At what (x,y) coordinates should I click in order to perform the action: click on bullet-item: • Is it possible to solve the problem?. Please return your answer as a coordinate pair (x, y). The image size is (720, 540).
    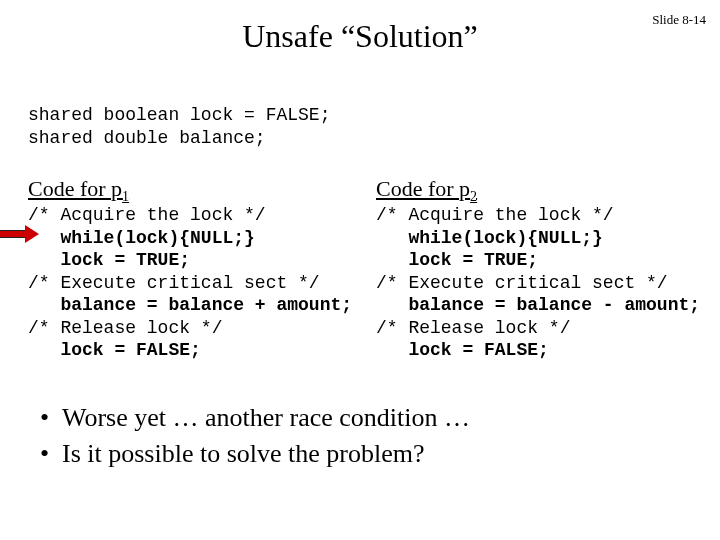
    Looking at the image, I should click on (255, 454).